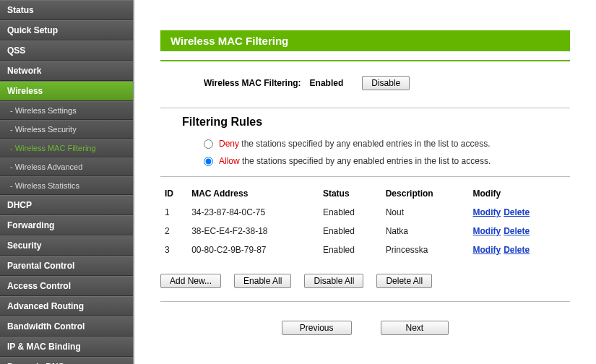  What do you see at coordinates (66, 51) in the screenshot?
I see `nav-qss: QSS` at bounding box center [66, 51].